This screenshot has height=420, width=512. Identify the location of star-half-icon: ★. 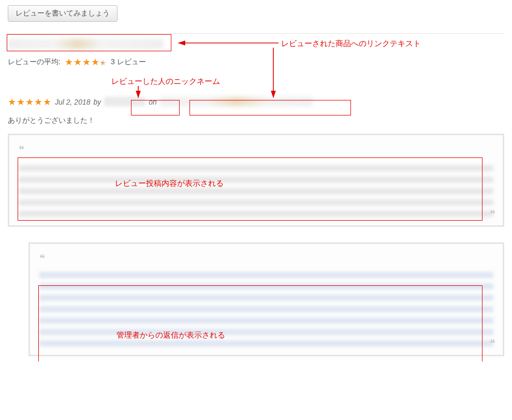
(104, 63).